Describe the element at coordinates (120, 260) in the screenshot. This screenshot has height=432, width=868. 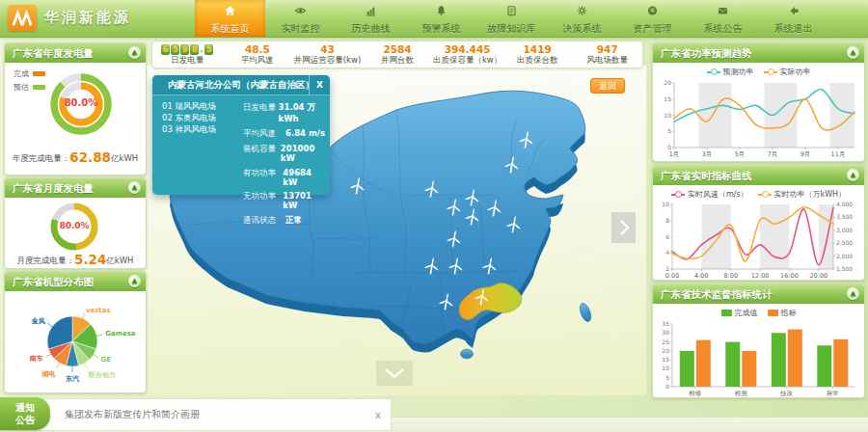
I see `monthly-unit: 亿kWH` at that location.